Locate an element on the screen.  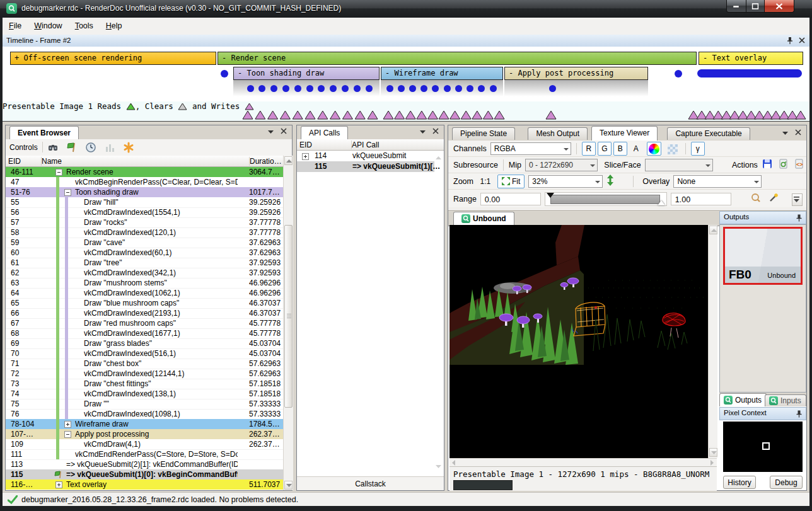
toolbar-overflow-button is located at coordinates (797, 200).